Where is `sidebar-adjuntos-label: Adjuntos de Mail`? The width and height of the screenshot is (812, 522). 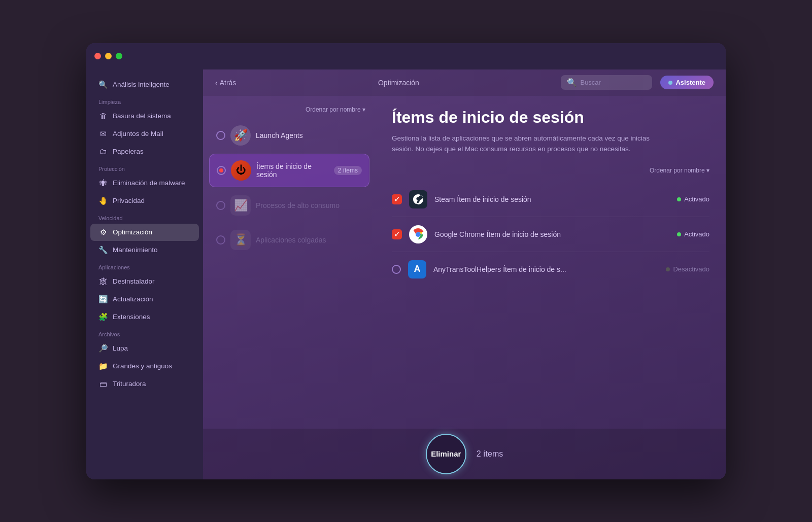 sidebar-adjuntos-label: Adjuntos de Mail is located at coordinates (138, 134).